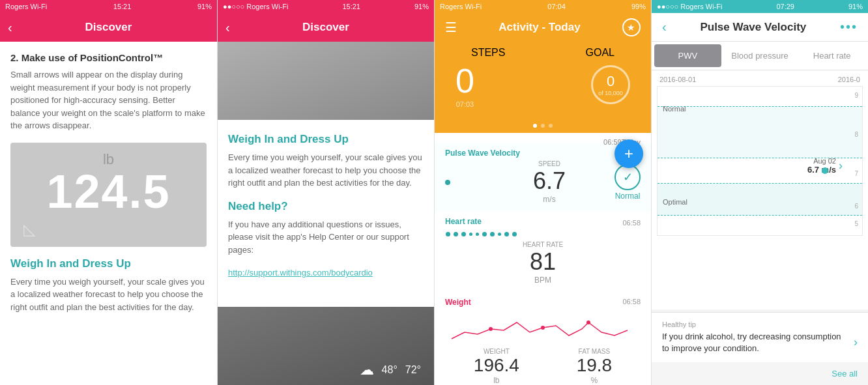 This screenshot has width=868, height=385. I want to click on status-bar-4: ●●○○○ Rogers Wi-Fi 07:29 91%, so click(760, 7).